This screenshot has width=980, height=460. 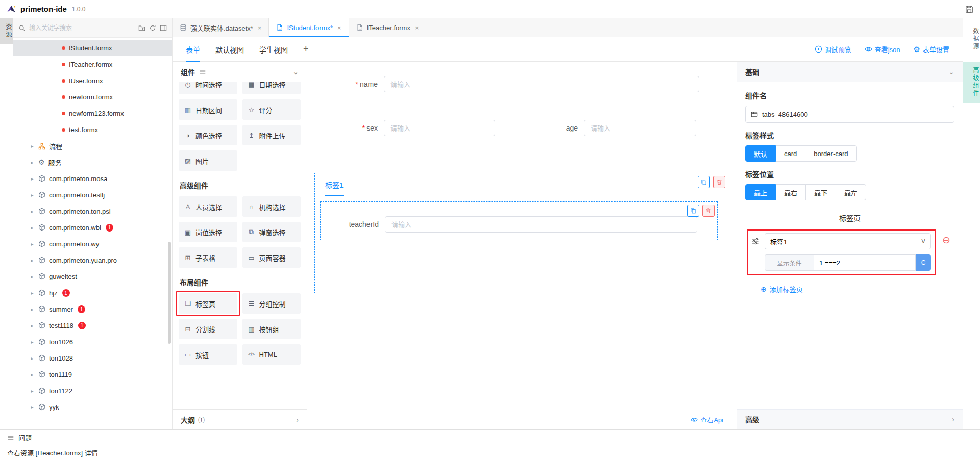 What do you see at coordinates (208, 232) in the screenshot?
I see `palette-item-post: ▣岗位选择` at bounding box center [208, 232].